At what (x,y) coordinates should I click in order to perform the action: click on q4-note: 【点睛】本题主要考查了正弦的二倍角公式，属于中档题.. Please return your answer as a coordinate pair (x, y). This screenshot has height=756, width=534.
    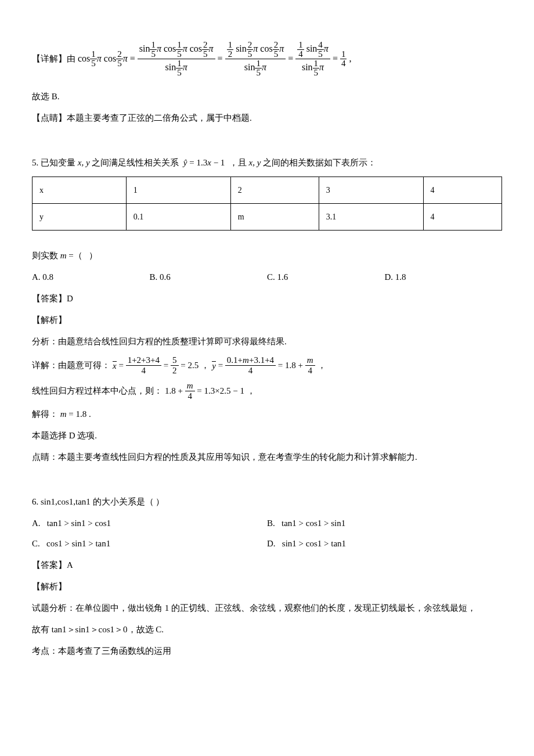
    Looking at the image, I should click on (267, 118).